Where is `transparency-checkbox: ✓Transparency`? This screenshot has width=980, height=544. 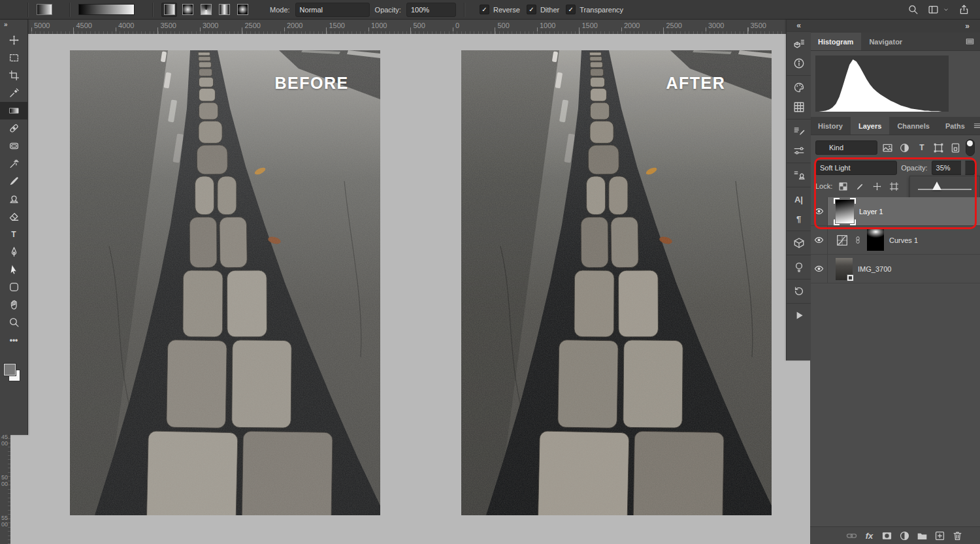 transparency-checkbox: ✓Transparency is located at coordinates (595, 9).